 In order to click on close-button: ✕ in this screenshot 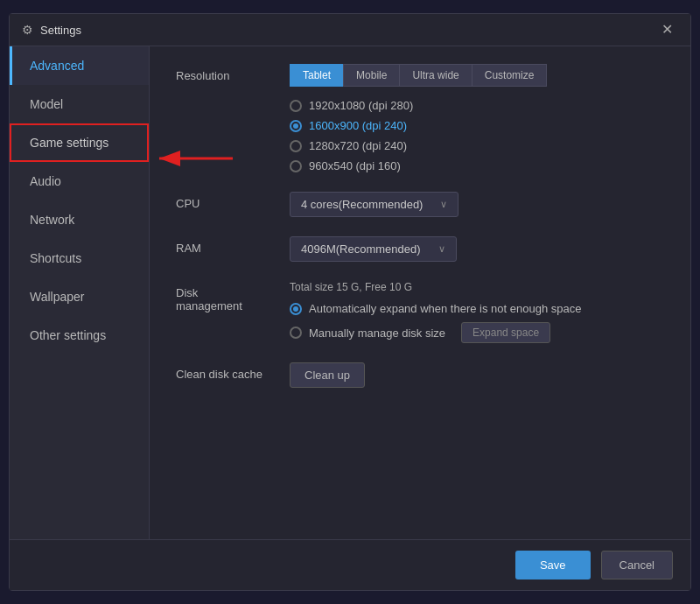, I will do `click(667, 30)`.